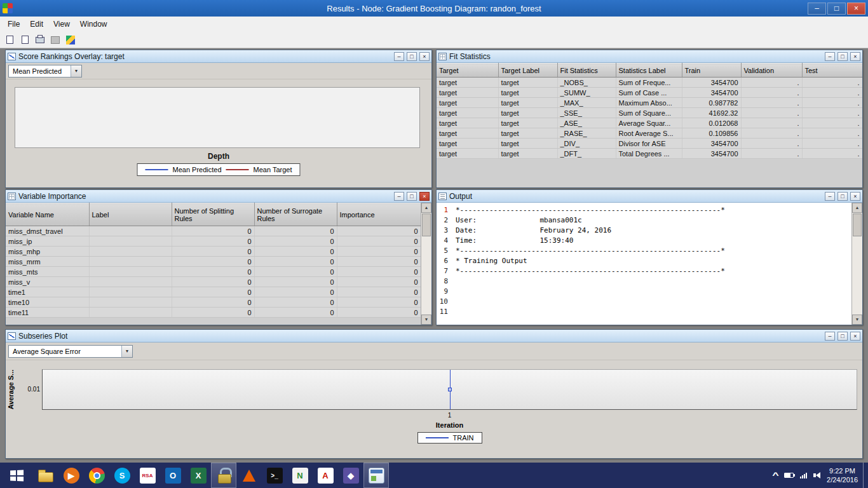  What do you see at coordinates (71, 40) in the screenshot?
I see `wizard-button` at bounding box center [71, 40].